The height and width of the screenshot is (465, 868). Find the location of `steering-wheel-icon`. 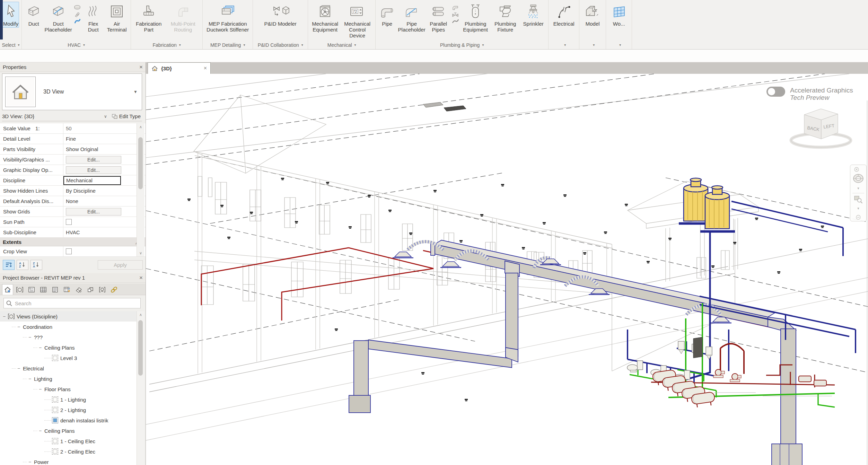

steering-wheel-icon is located at coordinates (858, 179).